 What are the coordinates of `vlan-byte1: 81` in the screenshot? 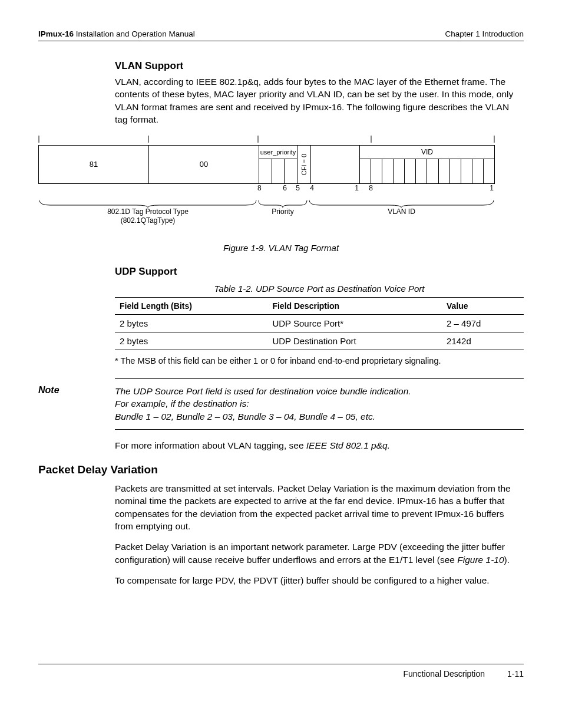 It's located at (94, 164).